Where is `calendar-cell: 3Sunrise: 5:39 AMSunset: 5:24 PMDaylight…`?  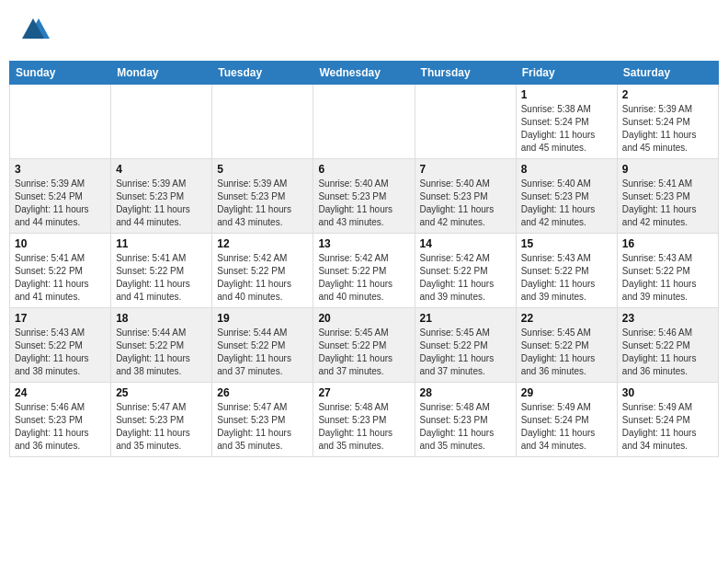 calendar-cell: 3Sunrise: 5:39 AMSunset: 5:24 PMDaylight… is located at coordinates (61, 197).